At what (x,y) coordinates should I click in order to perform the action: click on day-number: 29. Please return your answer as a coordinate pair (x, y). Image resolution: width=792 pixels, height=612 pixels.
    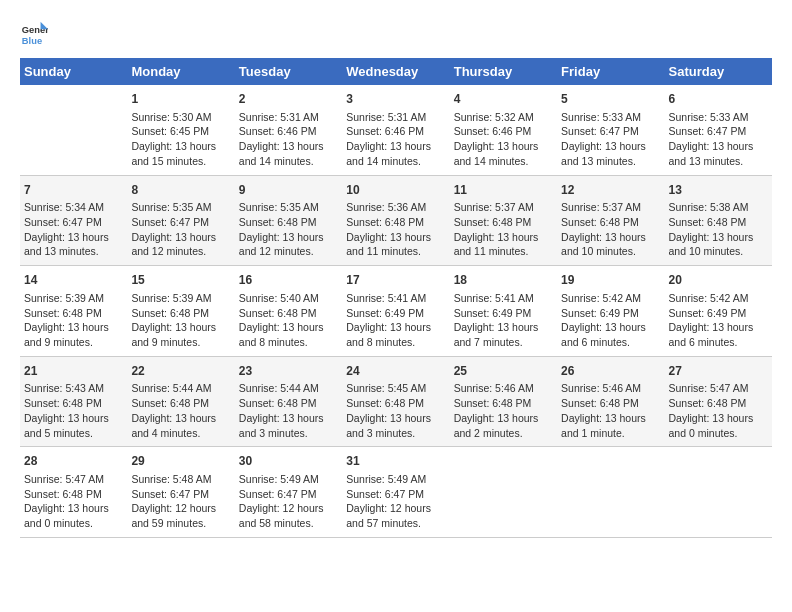
    Looking at the image, I should click on (180, 462).